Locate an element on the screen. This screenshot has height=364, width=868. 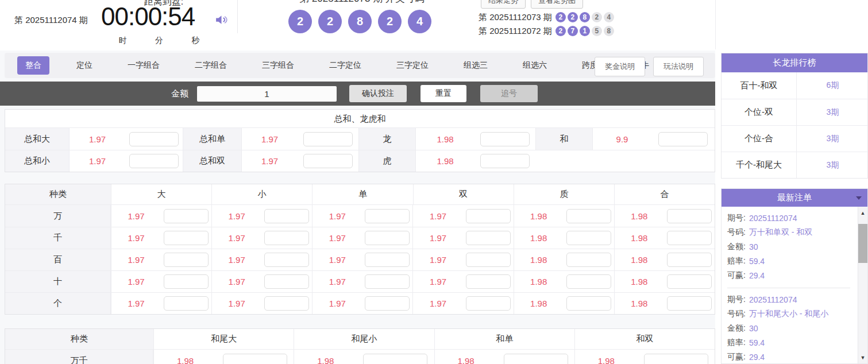
tab-dingwei: 定位 is located at coordinates (84, 65).